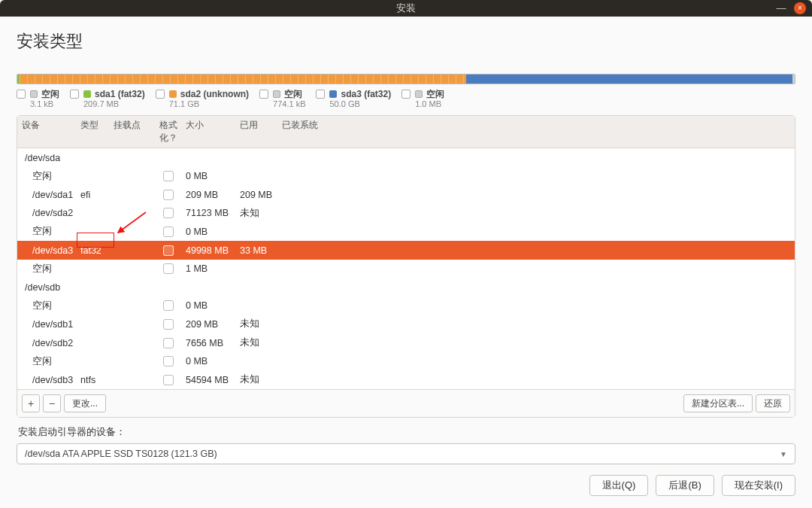 Image resolution: width=812 pixels, height=508 pixels. I want to click on seg-sda3, so click(629, 79).